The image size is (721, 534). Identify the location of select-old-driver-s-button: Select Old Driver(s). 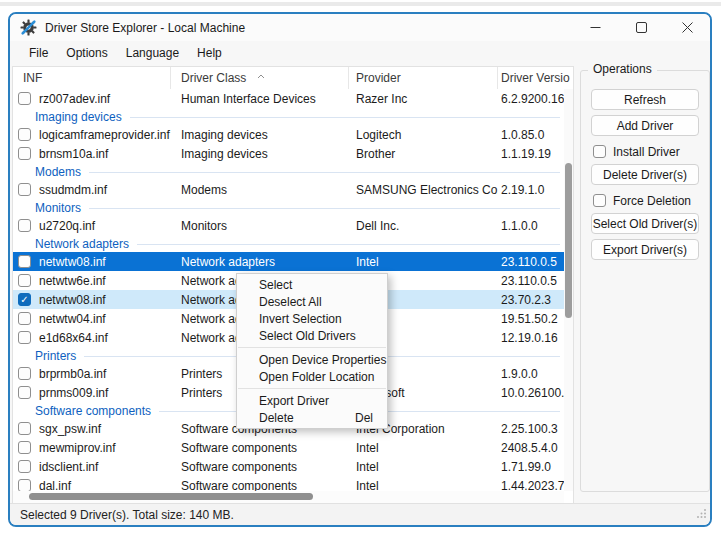
(645, 224).